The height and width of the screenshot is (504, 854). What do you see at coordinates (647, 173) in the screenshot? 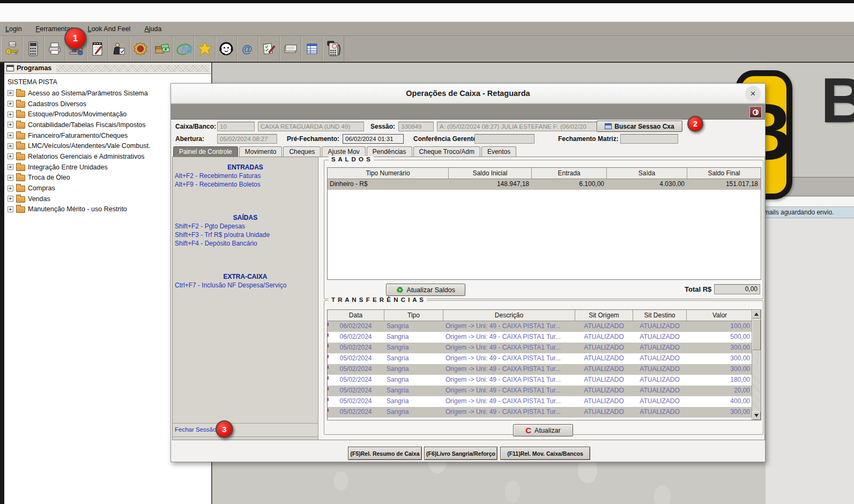
I see `col-saida: Saída` at bounding box center [647, 173].